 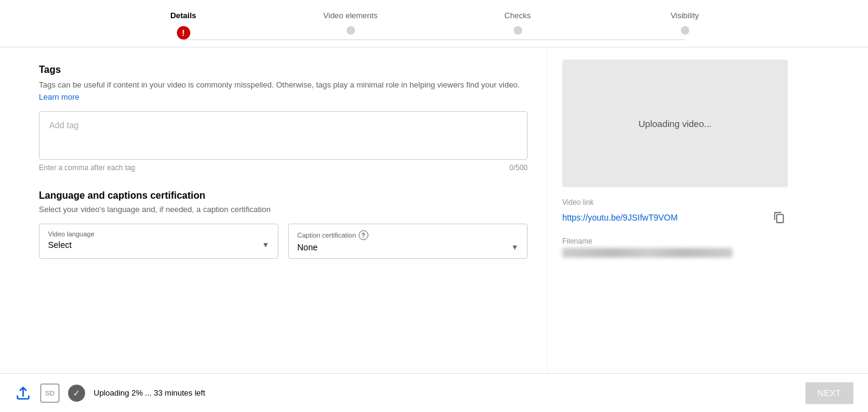 I want to click on upload-arrow-icon, so click(x=23, y=393).